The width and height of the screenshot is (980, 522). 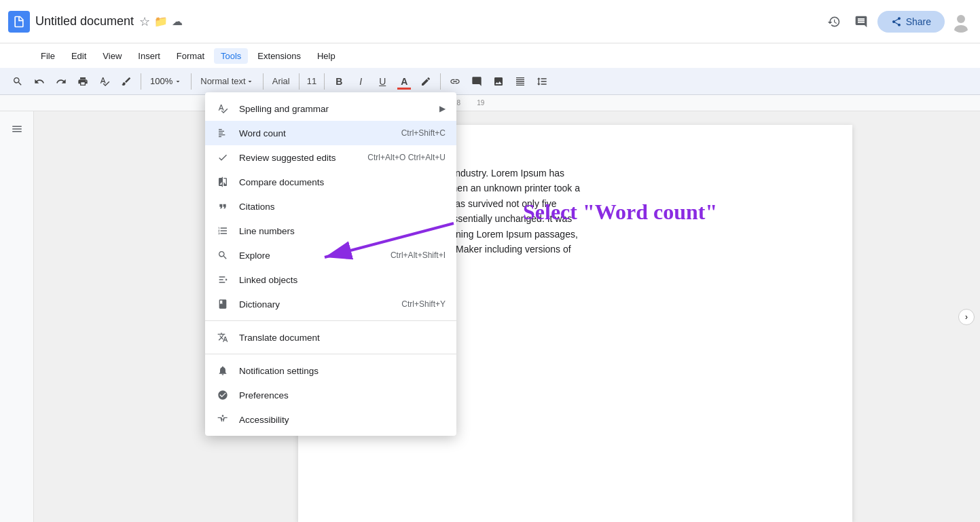 I want to click on sidebar-collapse-btn: ›, so click(x=966, y=317).